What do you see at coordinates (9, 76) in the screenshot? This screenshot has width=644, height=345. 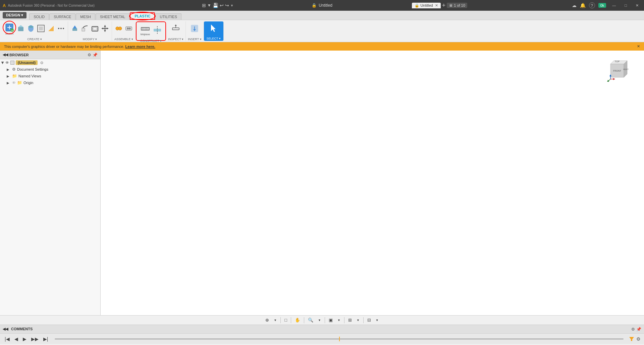 I see `named-views-expand-icon: ▶` at bounding box center [9, 76].